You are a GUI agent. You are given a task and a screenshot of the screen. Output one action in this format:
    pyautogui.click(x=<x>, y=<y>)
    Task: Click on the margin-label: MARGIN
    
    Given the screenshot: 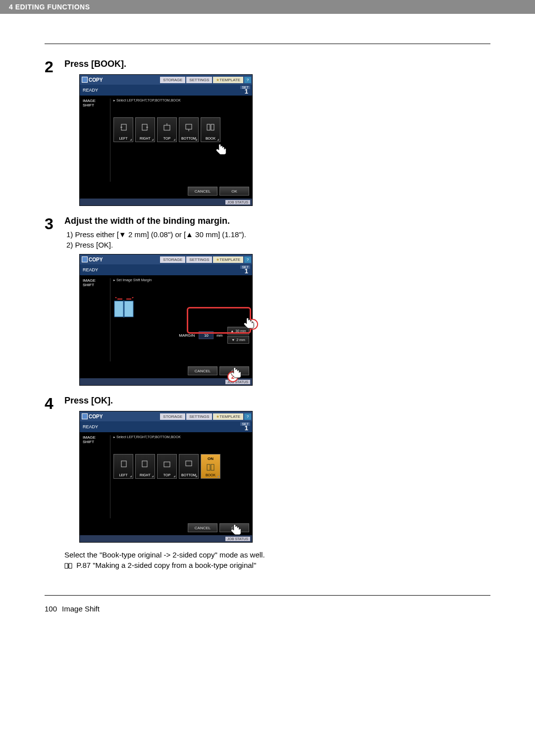 What is the action you would take?
    pyautogui.click(x=187, y=336)
    